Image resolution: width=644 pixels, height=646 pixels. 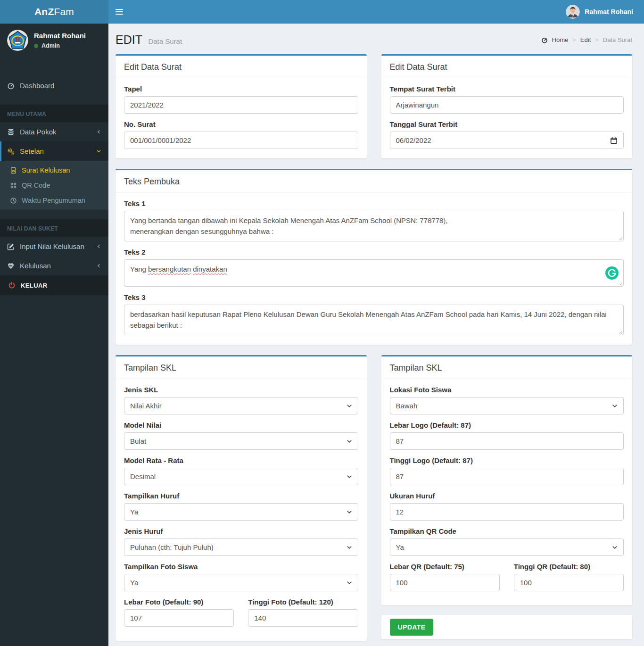 I want to click on sidebar-toggle-icon, so click(x=119, y=12).